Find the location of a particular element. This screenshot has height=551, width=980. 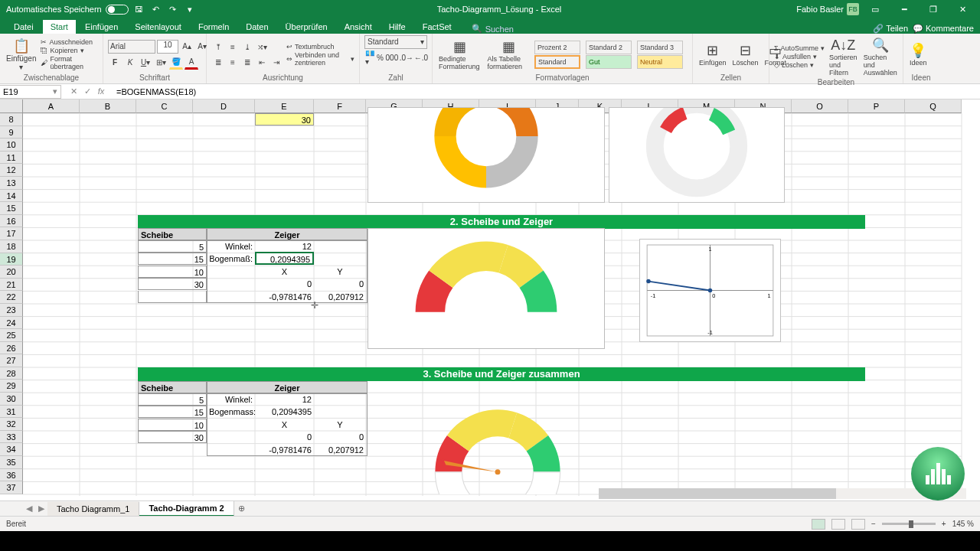

fx-icon: fx is located at coordinates (101, 92).